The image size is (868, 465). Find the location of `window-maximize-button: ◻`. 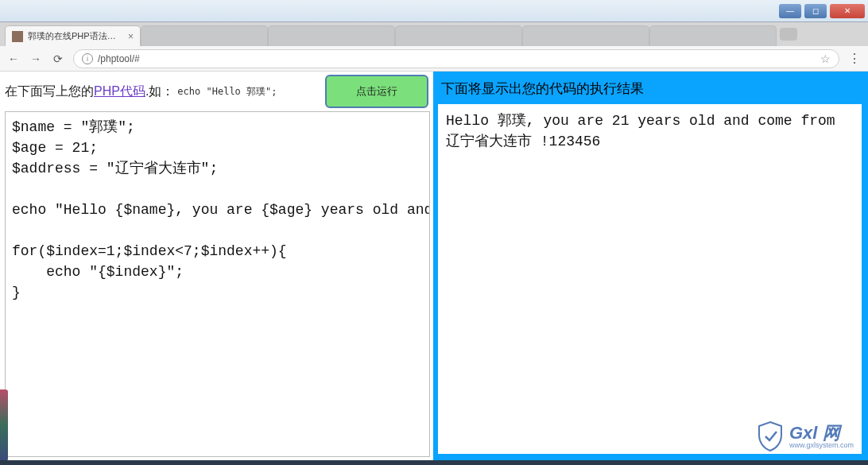

window-maximize-button: ◻ is located at coordinates (816, 11).